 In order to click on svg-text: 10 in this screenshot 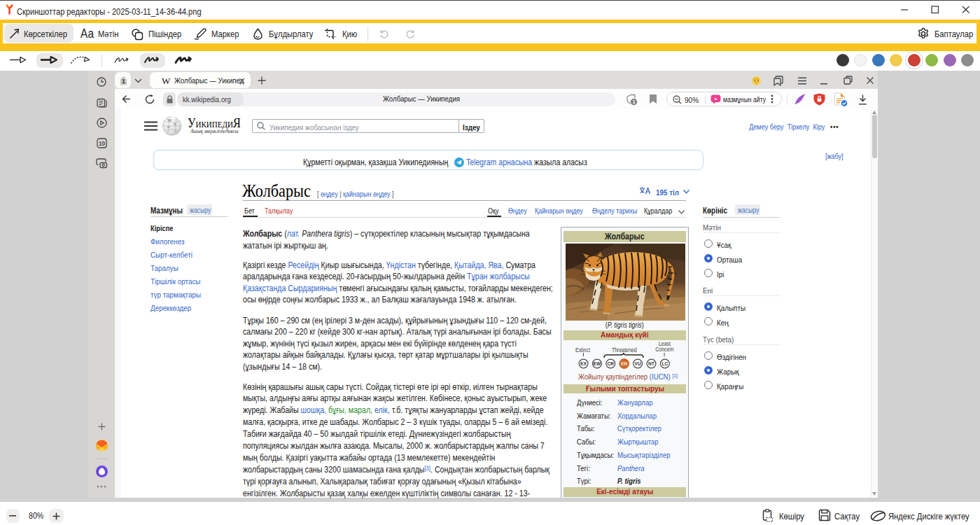, I will do `click(102, 144)`.